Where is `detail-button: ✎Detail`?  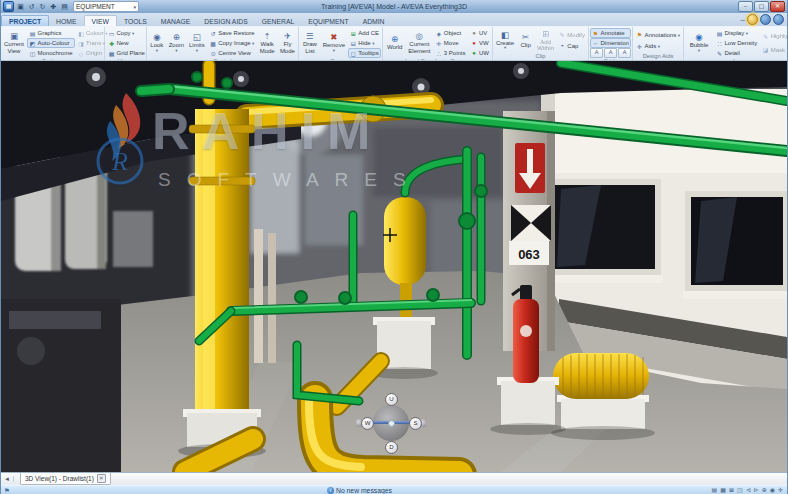
detail-button: ✎Detail is located at coordinates (736, 53).